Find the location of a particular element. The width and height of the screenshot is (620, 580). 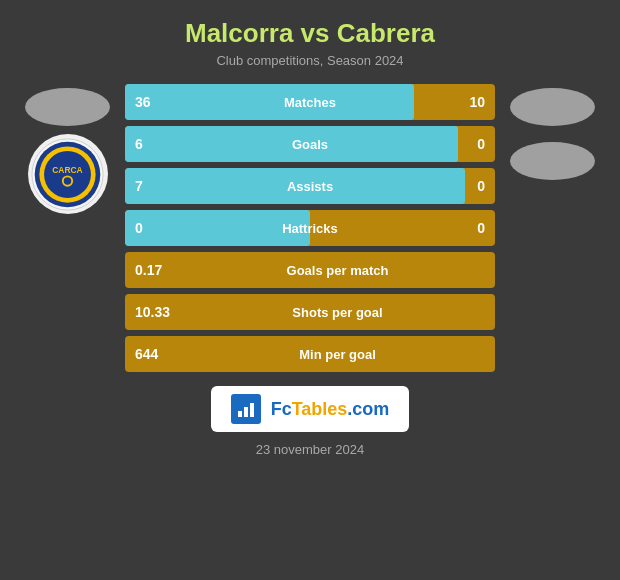

goals-per-match-label: Goals per match is located at coordinates (338, 270).